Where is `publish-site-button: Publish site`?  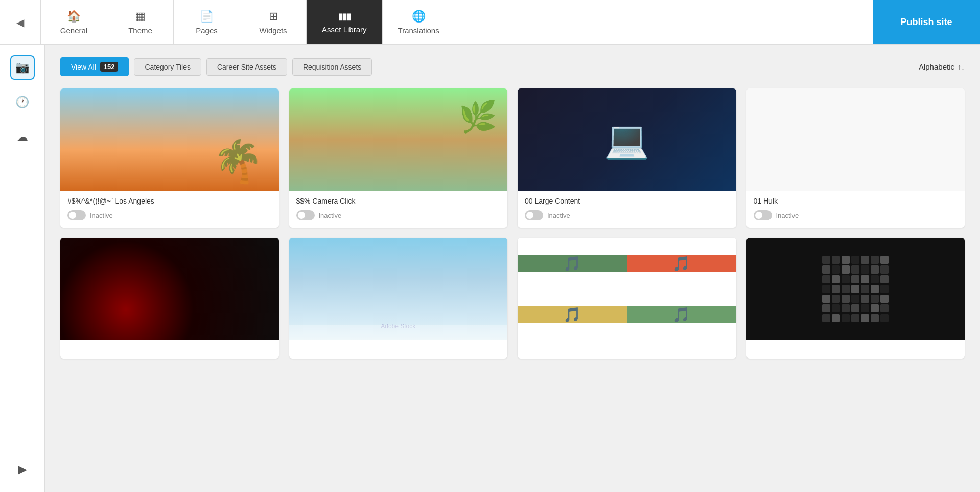
publish-site-button: Publish site is located at coordinates (926, 23).